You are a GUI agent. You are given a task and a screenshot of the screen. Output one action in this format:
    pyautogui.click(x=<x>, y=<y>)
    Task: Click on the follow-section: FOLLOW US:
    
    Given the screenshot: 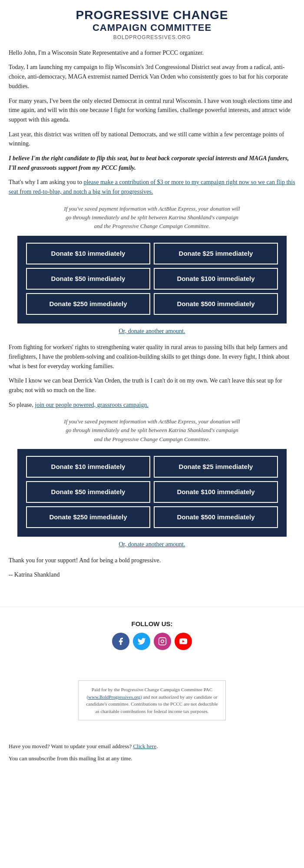 What is the action you would take?
    pyautogui.click(x=152, y=633)
    